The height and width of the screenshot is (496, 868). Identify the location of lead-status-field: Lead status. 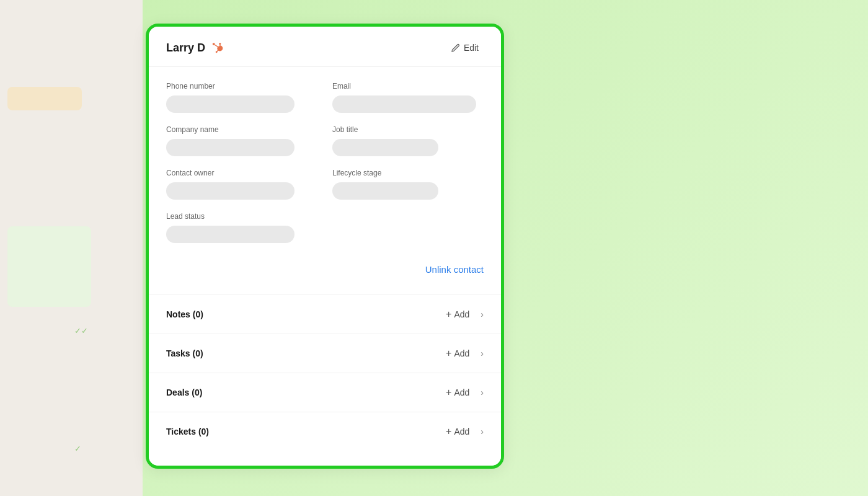
(242, 228).